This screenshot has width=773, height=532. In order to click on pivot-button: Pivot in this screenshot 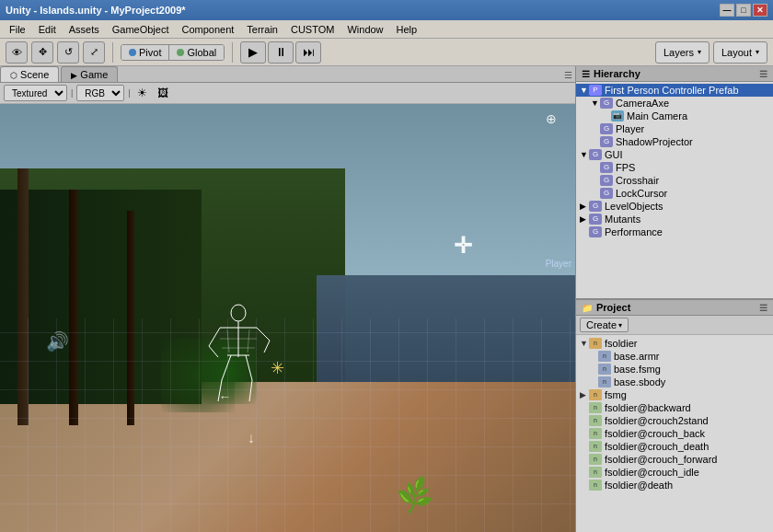, I will do `click(145, 52)`.